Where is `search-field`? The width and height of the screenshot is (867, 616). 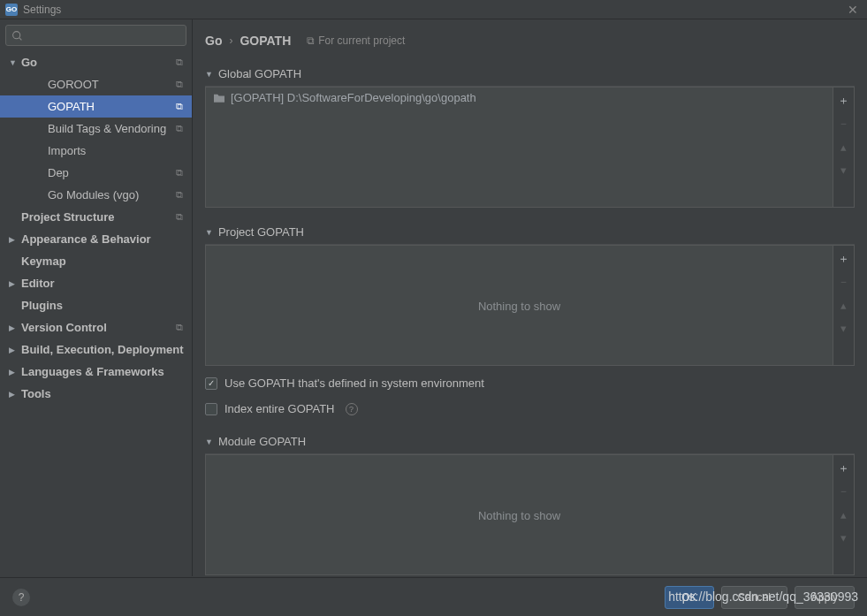
search-field is located at coordinates (103, 35).